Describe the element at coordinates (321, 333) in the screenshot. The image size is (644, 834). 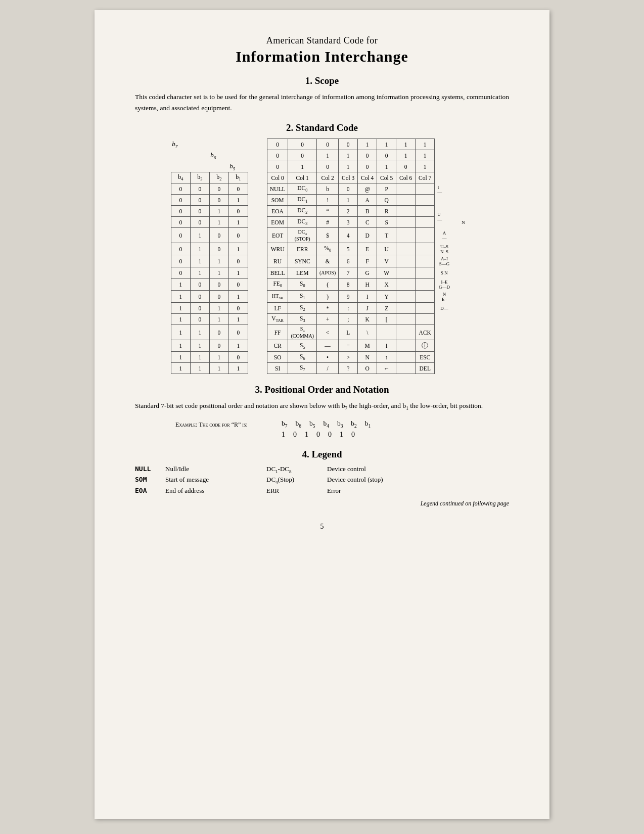
I see `table-row: 1100 FFS4(COMMA)<L\ACK` at that location.